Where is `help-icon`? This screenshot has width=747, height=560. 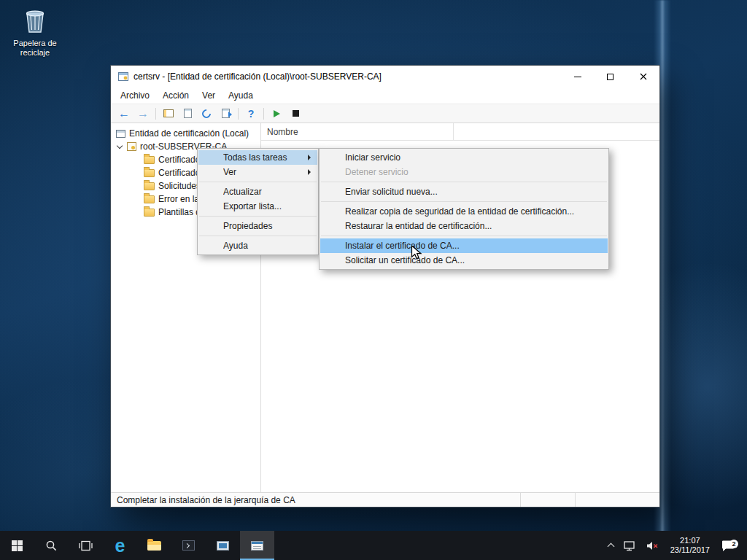 help-icon is located at coordinates (251, 114).